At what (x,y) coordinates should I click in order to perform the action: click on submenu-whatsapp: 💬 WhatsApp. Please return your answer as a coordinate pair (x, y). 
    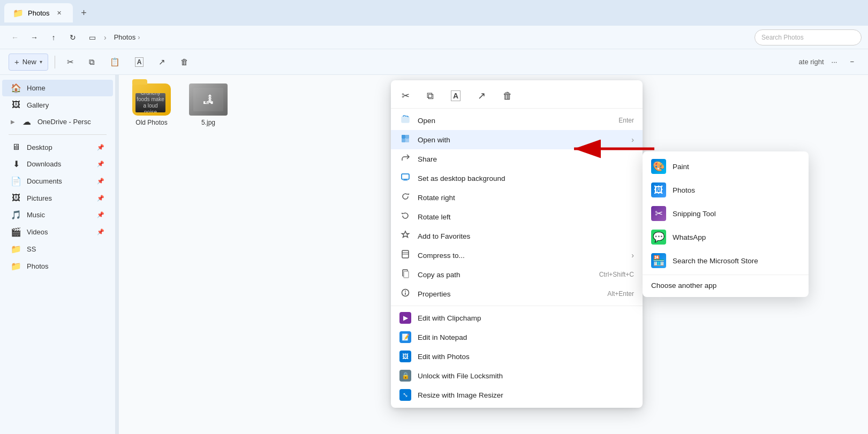
    Looking at the image, I should click on (726, 237).